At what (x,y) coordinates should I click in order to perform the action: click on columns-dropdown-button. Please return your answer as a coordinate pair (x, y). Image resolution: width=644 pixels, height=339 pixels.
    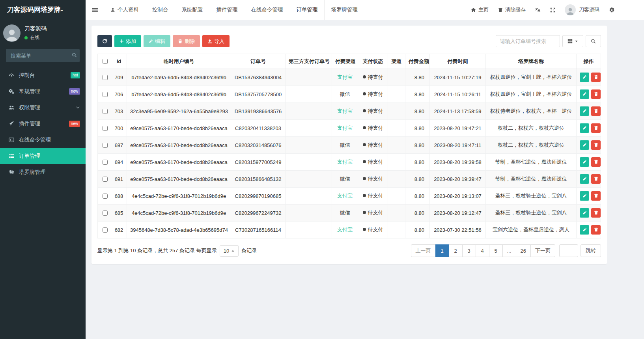
    Looking at the image, I should click on (573, 41).